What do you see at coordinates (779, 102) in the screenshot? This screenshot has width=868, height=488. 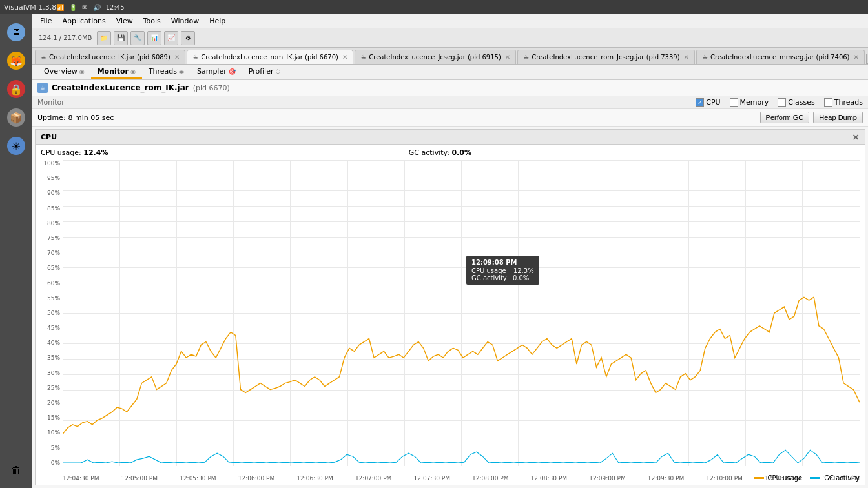 I see `monitor-checkboxes: ✓ CPU Memory Classes Threads` at bounding box center [779, 102].